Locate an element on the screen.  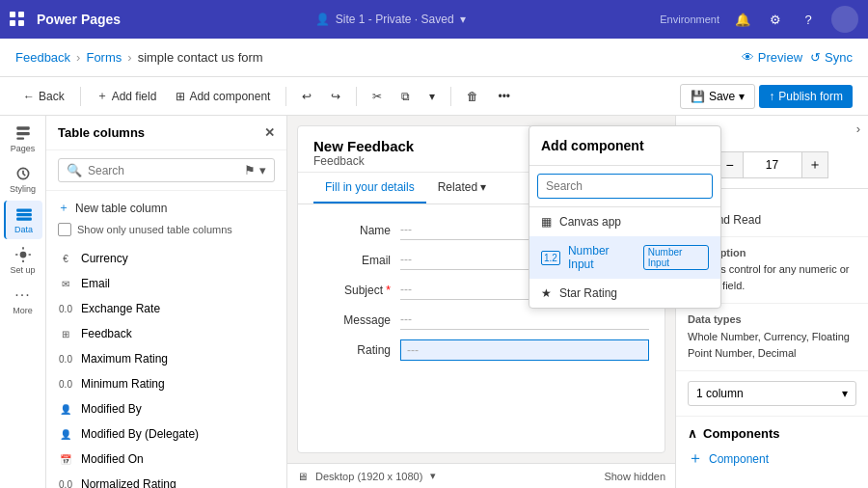
column-item: 0.0Normalized Rating is located at coordinates (166, 480).